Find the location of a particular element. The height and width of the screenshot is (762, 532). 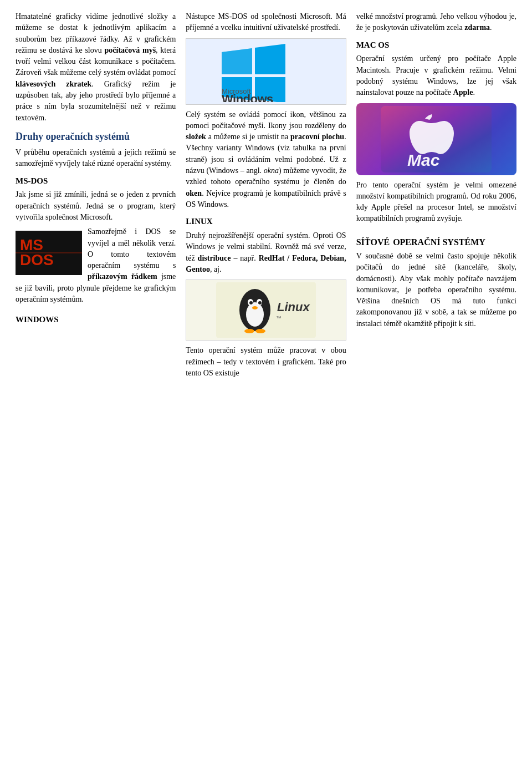

para-macos2: Pro tento operační systém je velmi omeze… is located at coordinates (437, 202).